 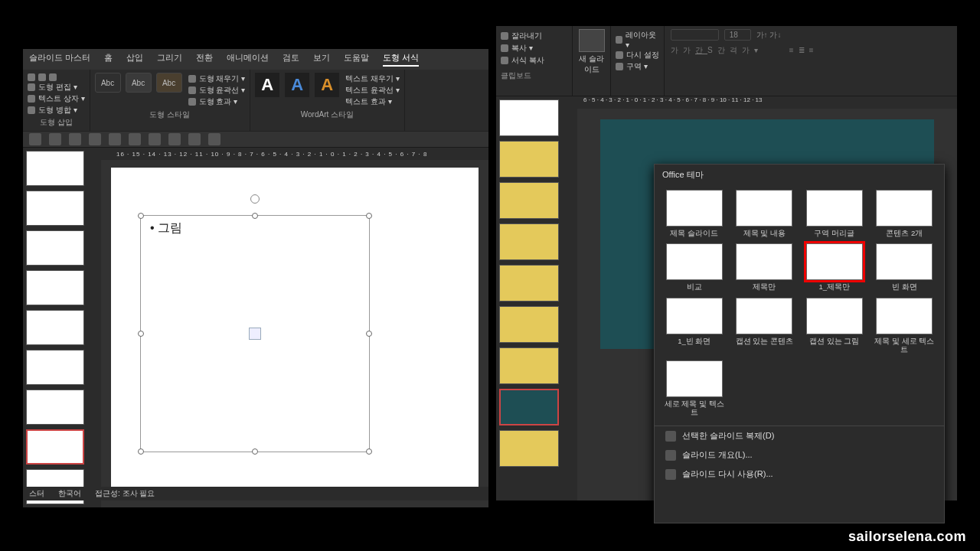 I want to click on font-size-dropdown: 18, so click(x=738, y=35).